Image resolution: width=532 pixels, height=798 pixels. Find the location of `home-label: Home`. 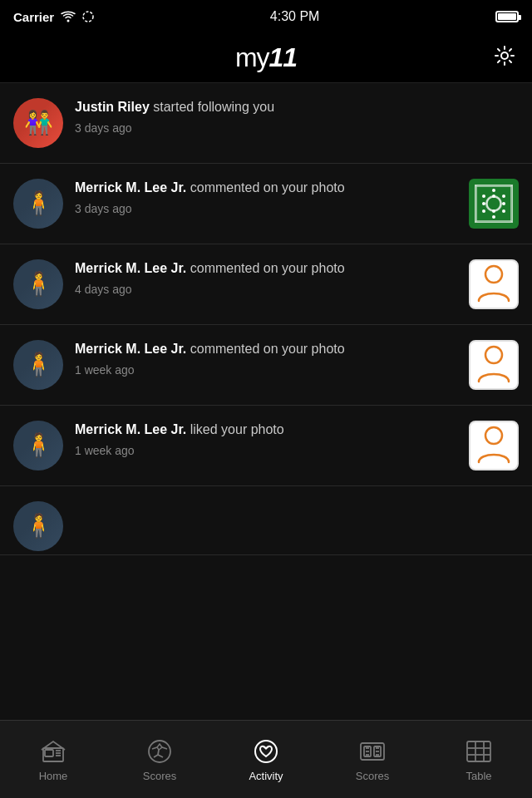

home-label: Home is located at coordinates (53, 776).